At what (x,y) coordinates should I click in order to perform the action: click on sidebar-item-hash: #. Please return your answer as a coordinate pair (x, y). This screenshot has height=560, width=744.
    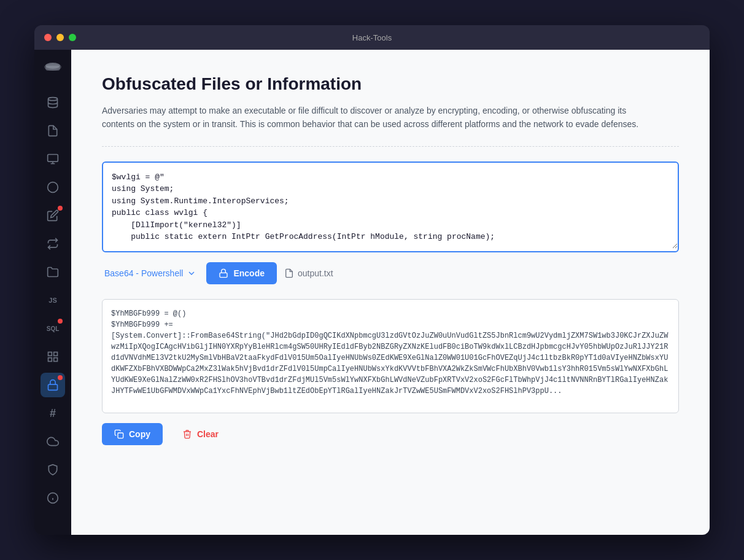
    Looking at the image, I should click on (53, 413).